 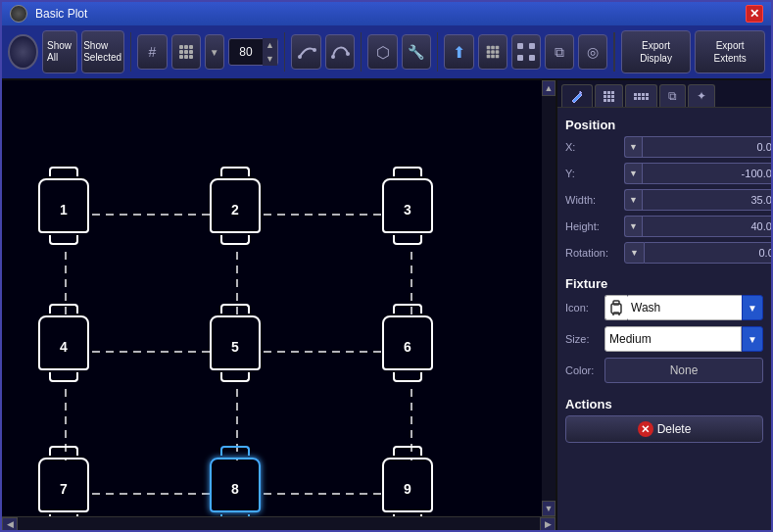 What do you see at coordinates (306, 52) in the screenshot?
I see `curve-tool-button` at bounding box center [306, 52].